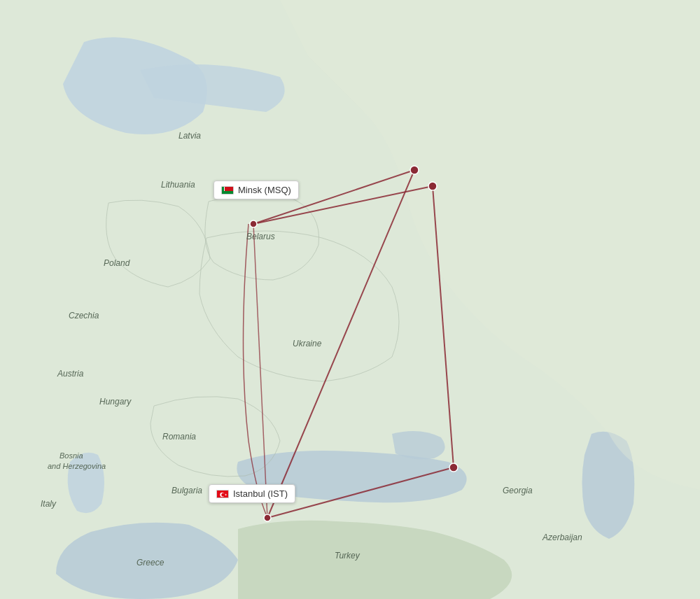 The height and width of the screenshot is (599, 700). I want to click on svg-text: Bosnia, so click(71, 456).